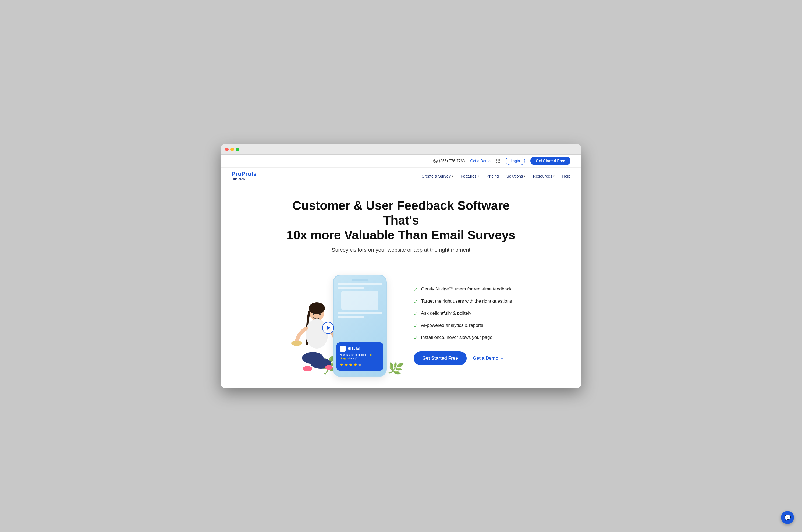 This screenshot has width=802, height=532. Describe the element at coordinates (436, 161) in the screenshot. I see `phone-icon: 📞` at that location.